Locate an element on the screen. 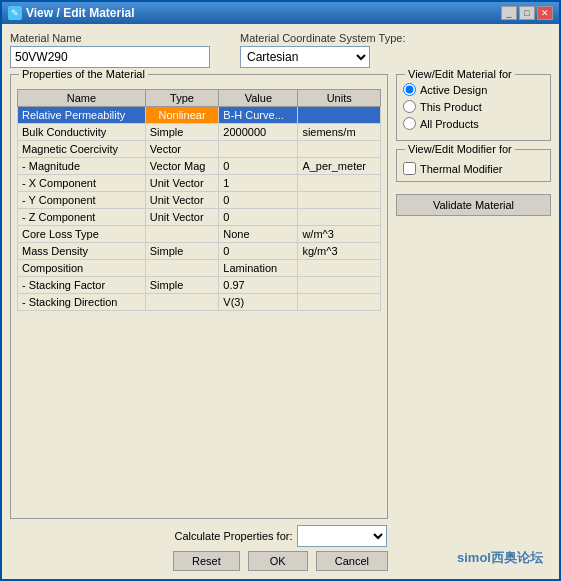 The image size is (561, 581). thermal-modifier-item: Thermal Modifier is located at coordinates (474, 168).